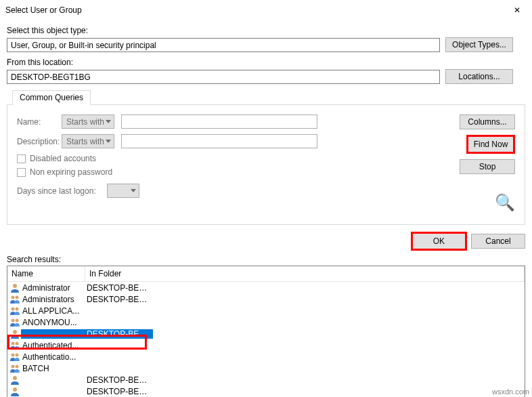 Image resolution: width=532 pixels, height=397 pixels. Describe the element at coordinates (57, 191) in the screenshot. I see `days-since-logon-label: Days since last logon:` at that location.